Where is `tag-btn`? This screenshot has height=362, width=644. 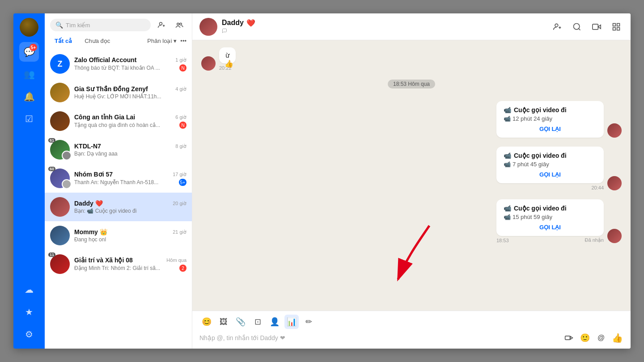
tag-btn is located at coordinates (569, 338).